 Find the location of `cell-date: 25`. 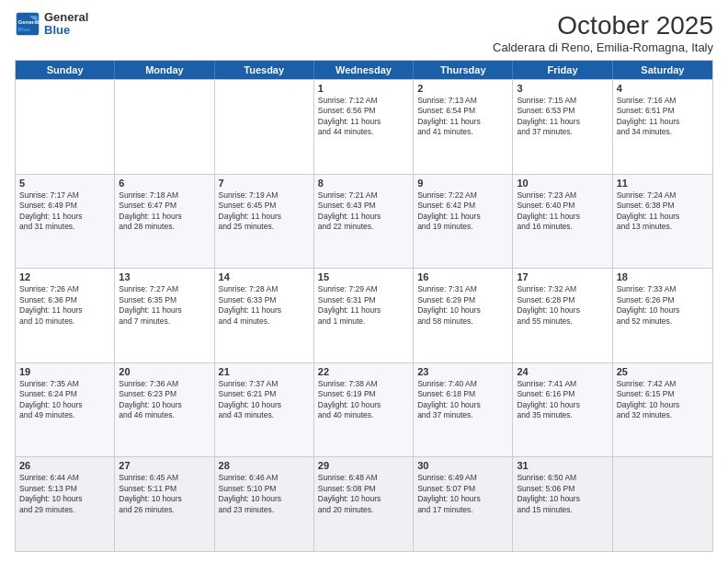

cell-date: 25 is located at coordinates (663, 372).